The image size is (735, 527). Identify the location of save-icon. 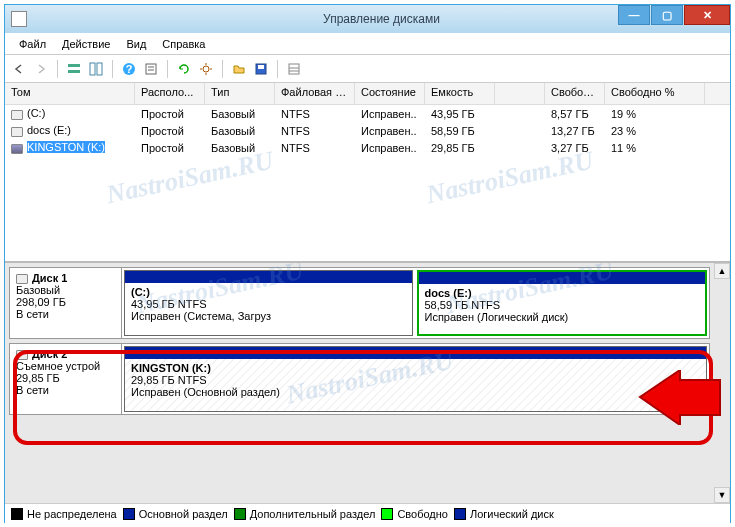
(261, 69).